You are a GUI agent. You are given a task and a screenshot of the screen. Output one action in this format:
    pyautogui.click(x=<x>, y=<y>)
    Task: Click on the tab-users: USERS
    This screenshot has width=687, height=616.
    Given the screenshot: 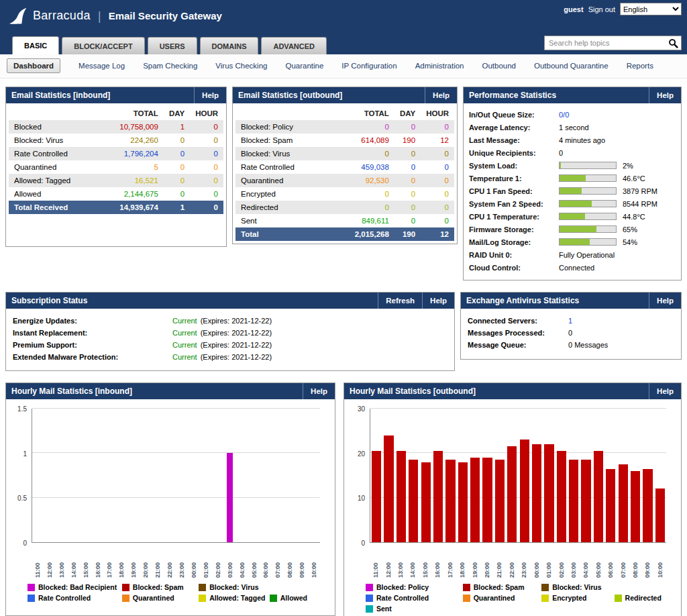 What is the action you would take?
    pyautogui.click(x=172, y=46)
    